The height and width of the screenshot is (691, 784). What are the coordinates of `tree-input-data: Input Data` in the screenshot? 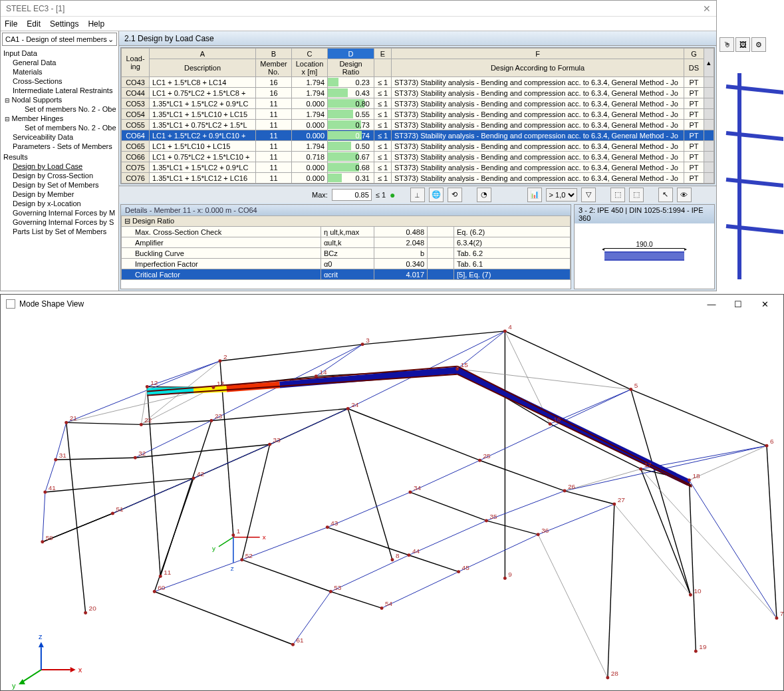 It's located at (60, 53).